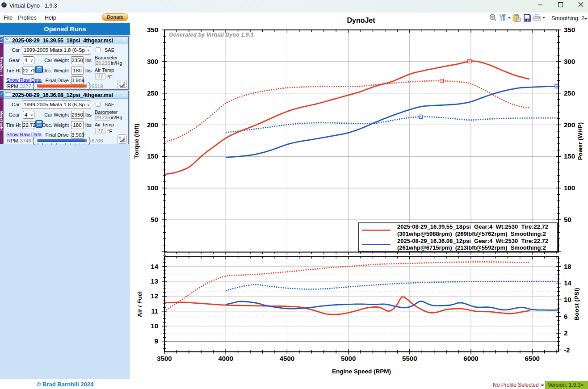 The image size is (588, 389). What do you see at coordinates (156, 341) in the screenshot?
I see `svg-text: 9` at bounding box center [156, 341].